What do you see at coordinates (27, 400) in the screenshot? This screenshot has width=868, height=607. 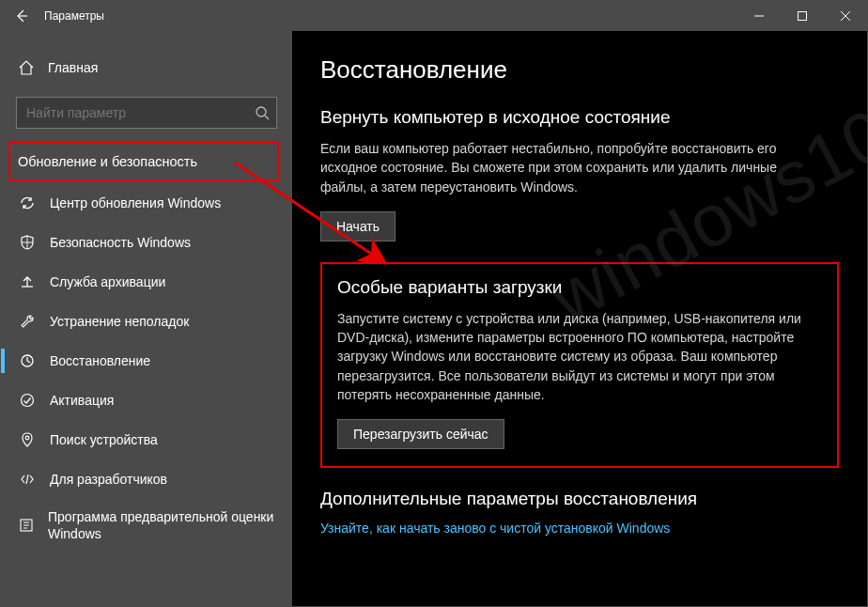 I see `activation-icon` at bounding box center [27, 400].